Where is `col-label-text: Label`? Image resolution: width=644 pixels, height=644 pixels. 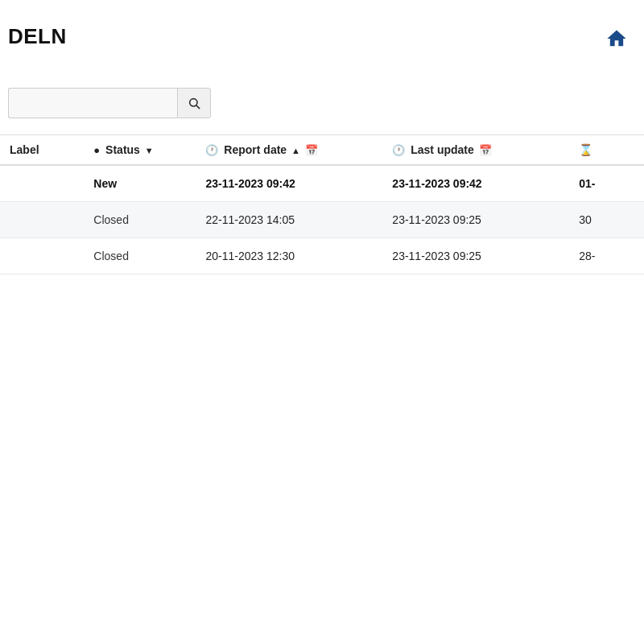
col-label-text: Label is located at coordinates (24, 150).